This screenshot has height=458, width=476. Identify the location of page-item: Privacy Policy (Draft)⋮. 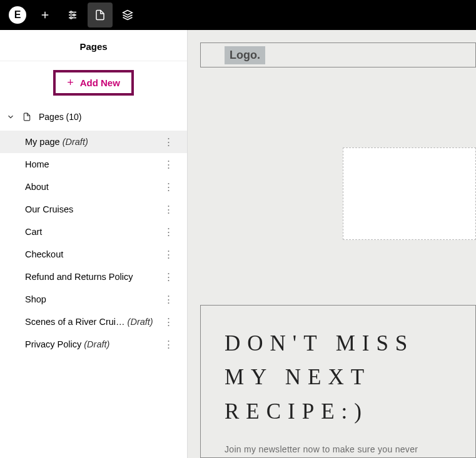
(94, 344).